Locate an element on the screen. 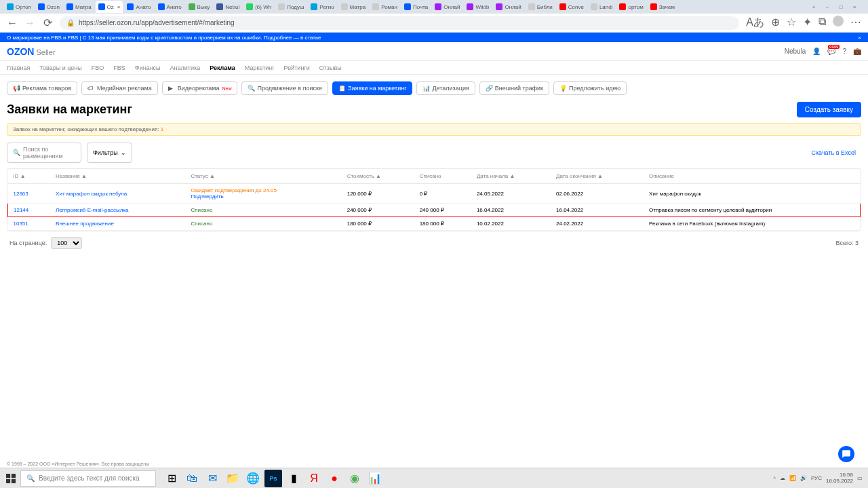 This screenshot has height=488, width=868. per-page-select: 100 is located at coordinates (66, 243).